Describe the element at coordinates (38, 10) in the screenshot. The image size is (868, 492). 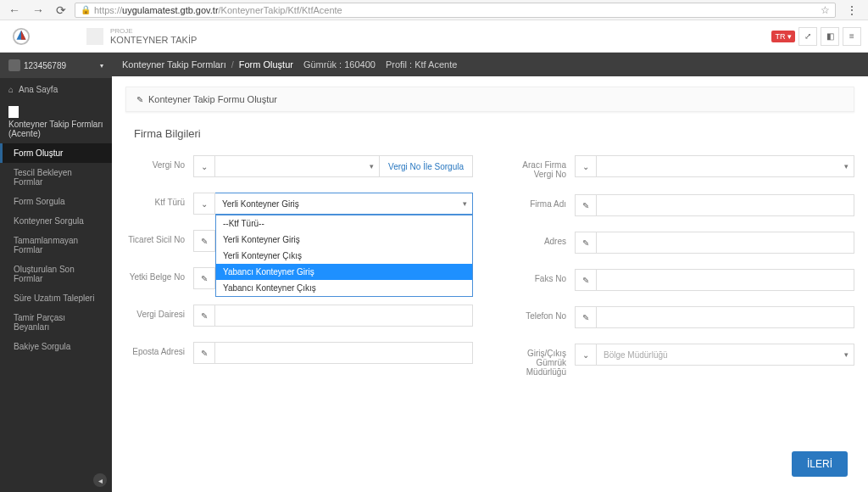
I see `forward-icon: →` at that location.